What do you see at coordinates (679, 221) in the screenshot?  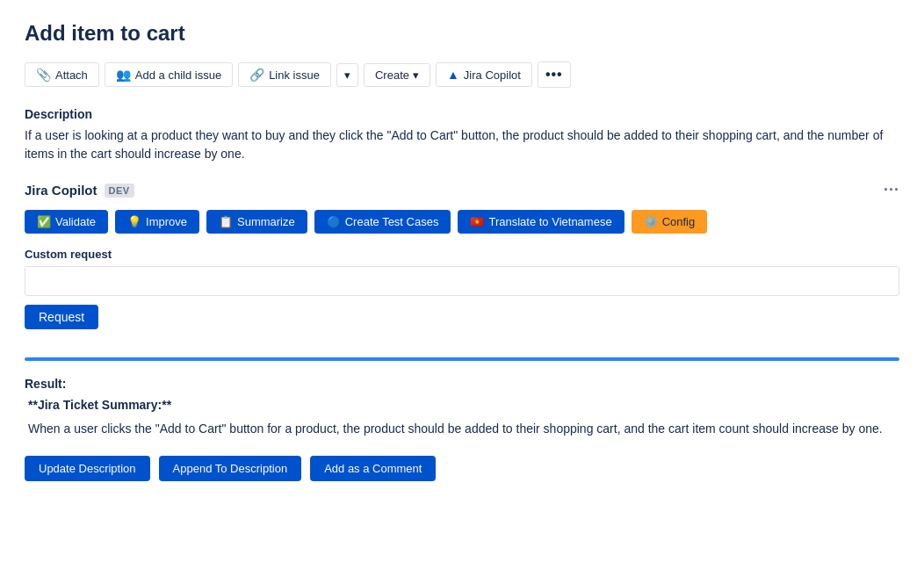 I see `config-label: Config` at bounding box center [679, 221].